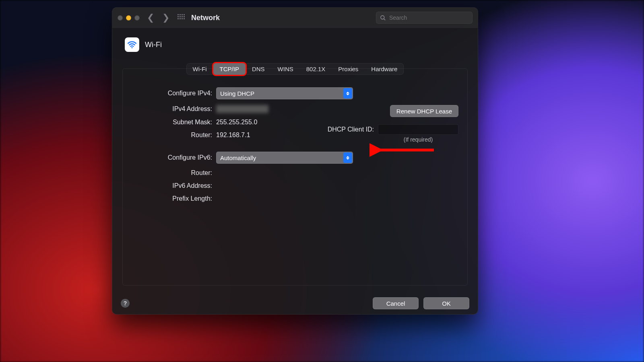  I want to click on search-icon, so click(383, 18).